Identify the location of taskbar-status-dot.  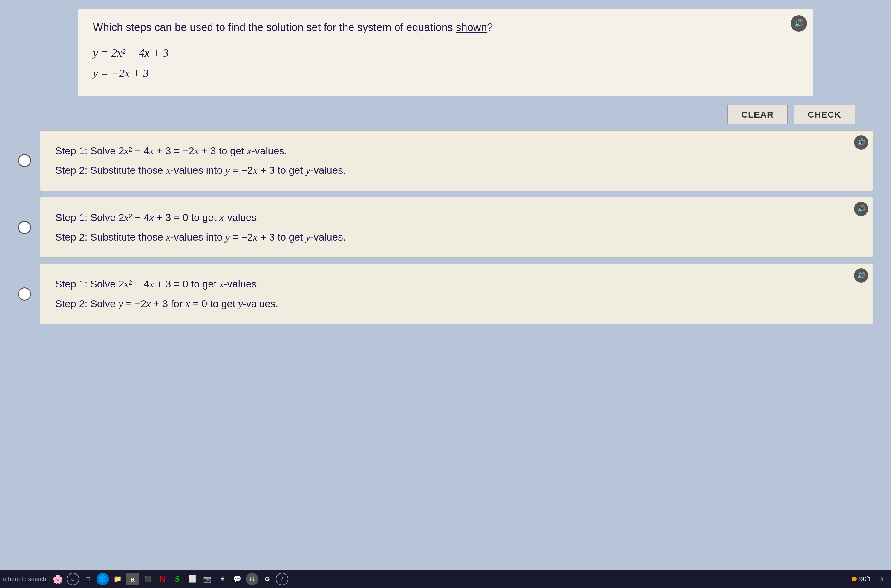
(854, 579).